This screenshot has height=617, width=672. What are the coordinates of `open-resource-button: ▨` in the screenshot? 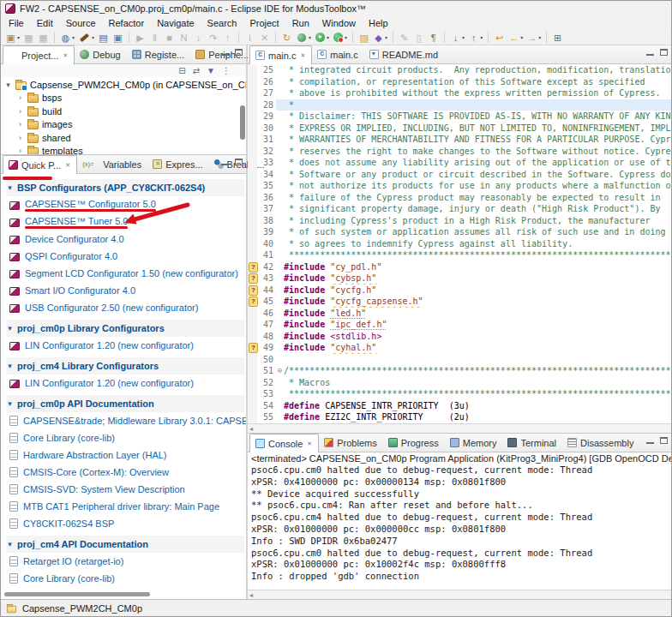 It's located at (363, 38).